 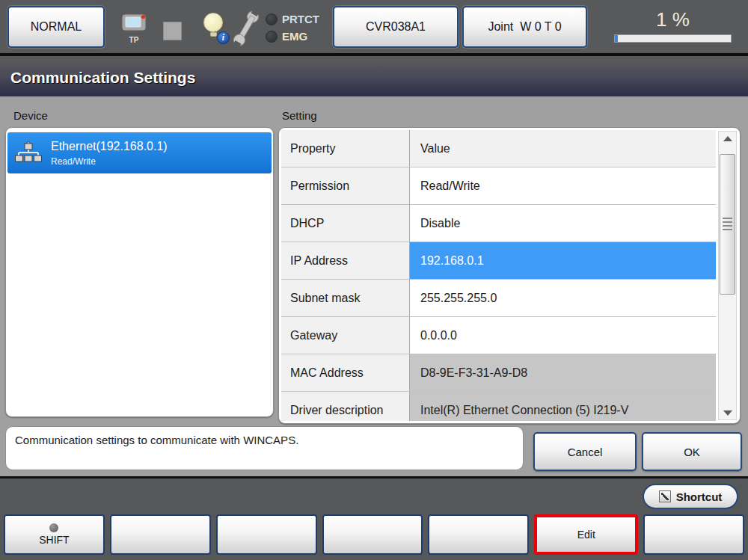 What do you see at coordinates (562, 298) in the screenshot?
I see `value-cell: 255.255.255.0` at bounding box center [562, 298].